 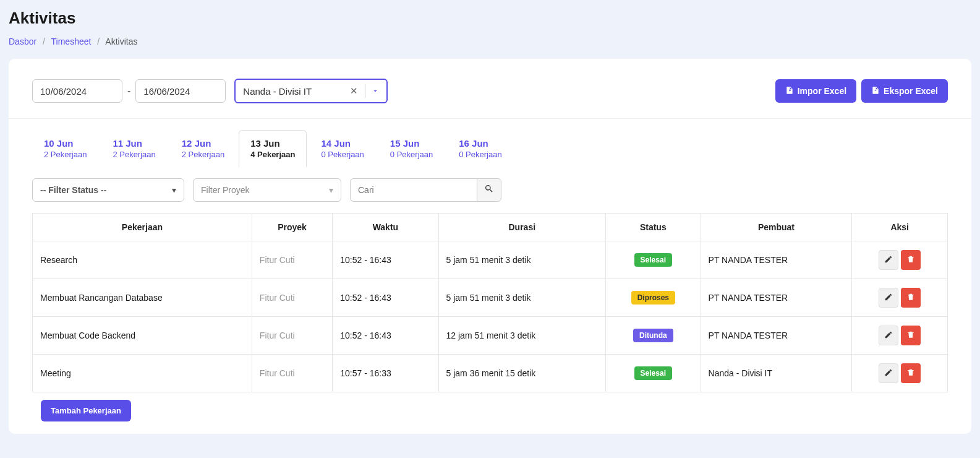 What do you see at coordinates (653, 373) in the screenshot?
I see `status-badge: Selesai` at bounding box center [653, 373].